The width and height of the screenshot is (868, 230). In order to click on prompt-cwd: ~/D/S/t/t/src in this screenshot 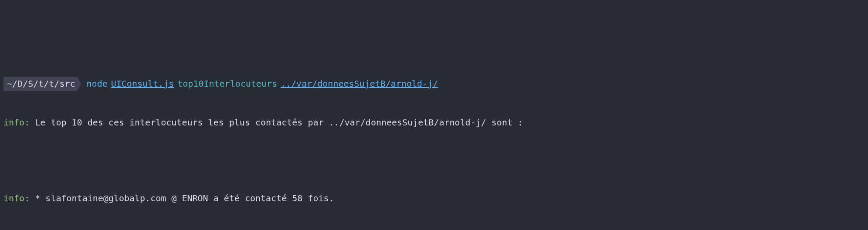, I will do `click(43, 84)`.